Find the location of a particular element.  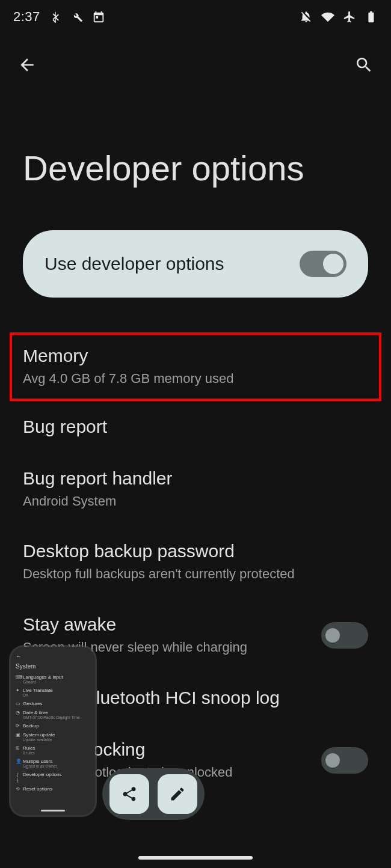

stay-awake-switch is located at coordinates (345, 635).